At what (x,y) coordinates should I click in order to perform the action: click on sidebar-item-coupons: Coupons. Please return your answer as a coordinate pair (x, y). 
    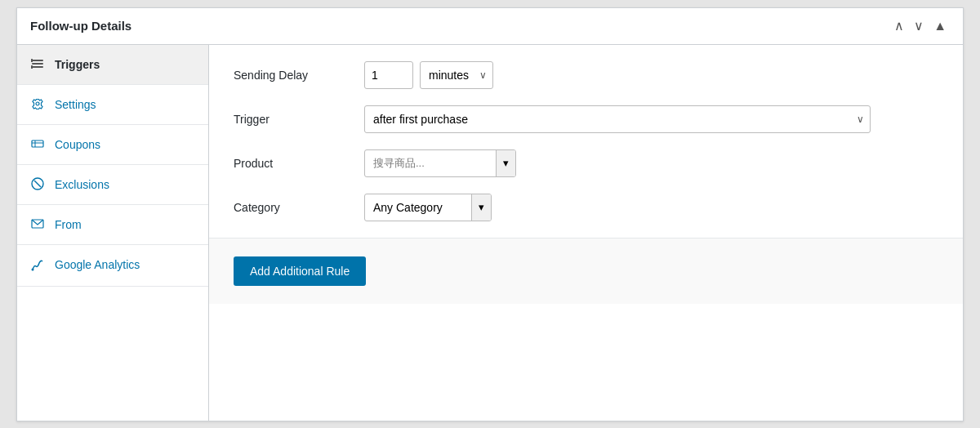
    Looking at the image, I should click on (113, 145).